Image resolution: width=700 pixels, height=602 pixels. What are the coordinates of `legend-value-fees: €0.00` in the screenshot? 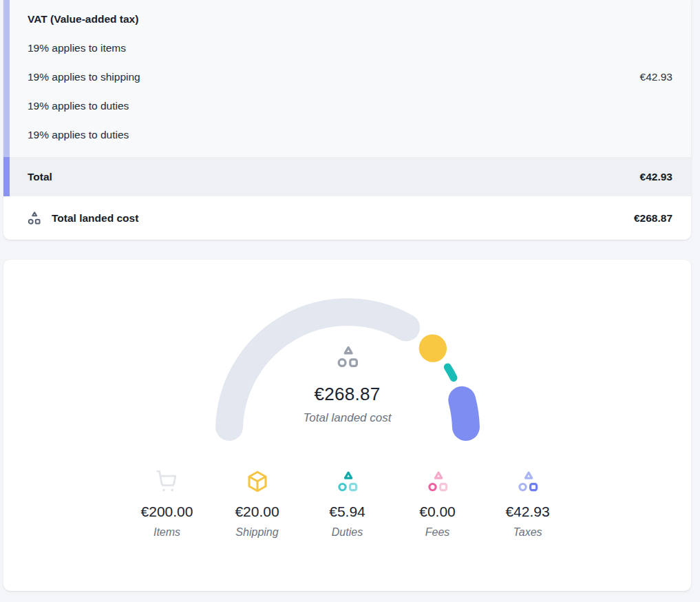 It's located at (438, 512).